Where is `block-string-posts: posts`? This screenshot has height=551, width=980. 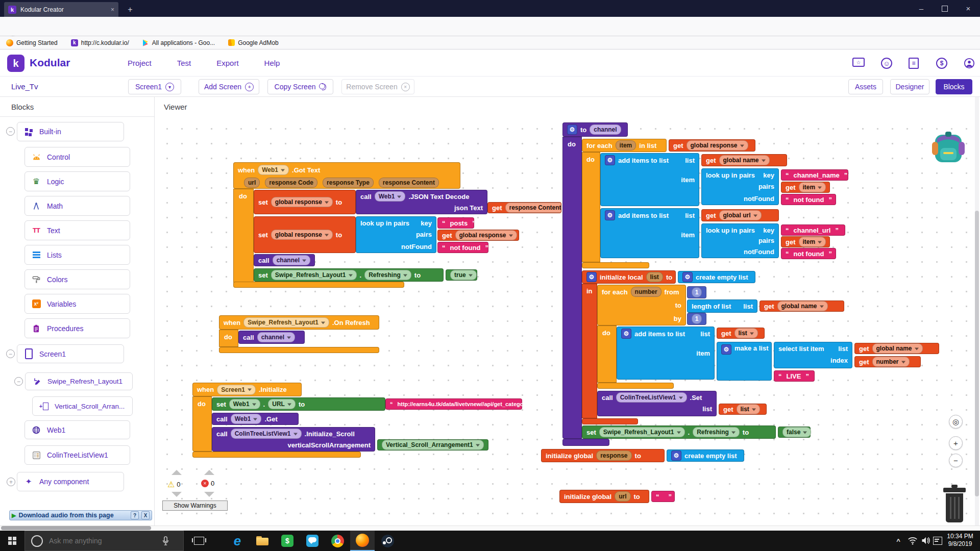 block-string-posts: posts is located at coordinates (456, 223).